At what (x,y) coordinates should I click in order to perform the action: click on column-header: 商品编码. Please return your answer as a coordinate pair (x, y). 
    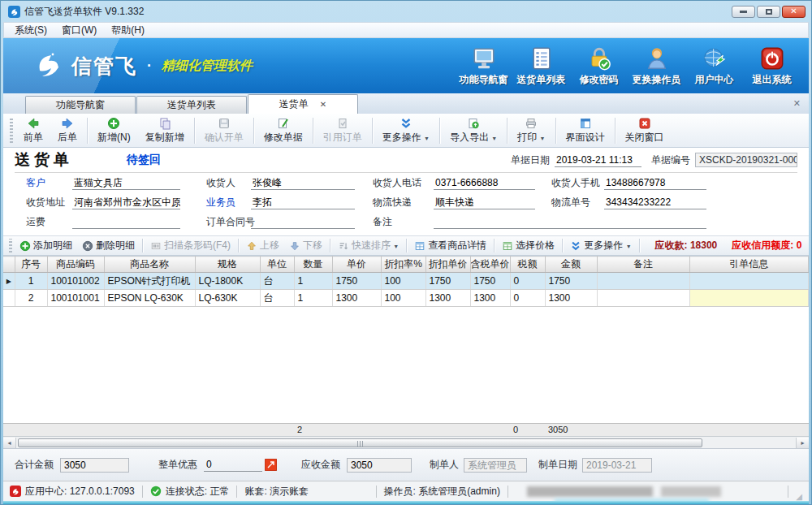
    Looking at the image, I should click on (76, 265).